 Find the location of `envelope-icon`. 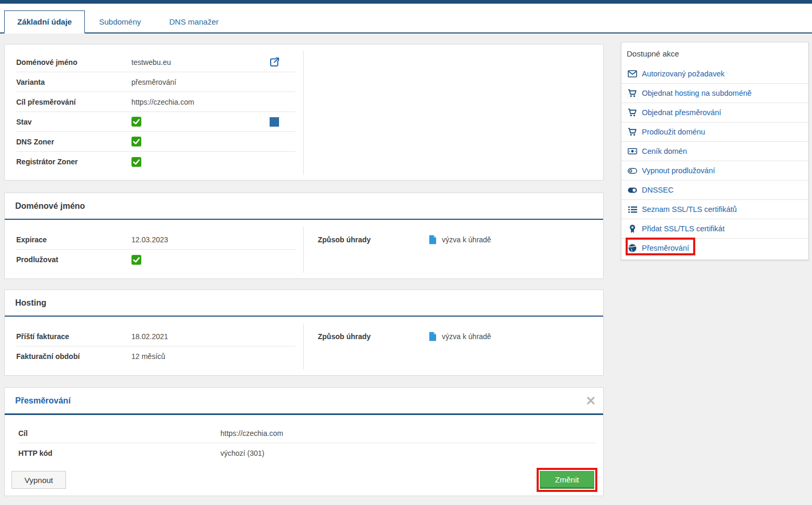

envelope-icon is located at coordinates (632, 74).